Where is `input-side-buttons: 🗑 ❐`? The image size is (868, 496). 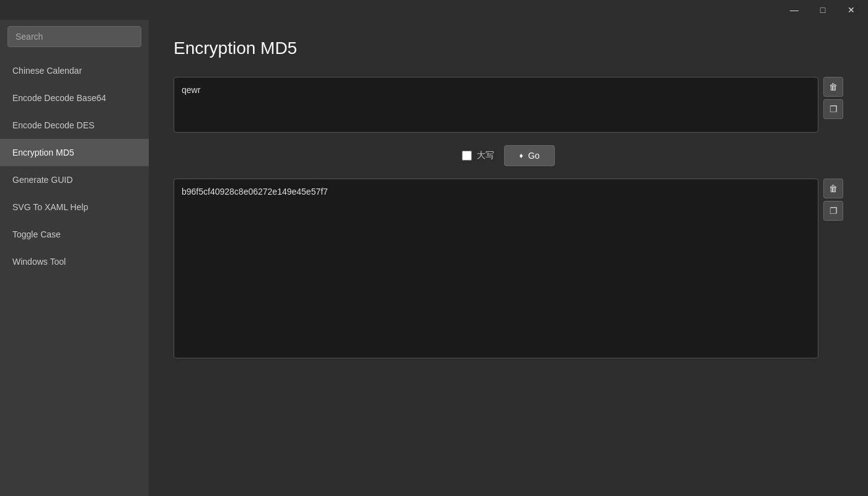
input-side-buttons: 🗑 ❐ is located at coordinates (833, 98).